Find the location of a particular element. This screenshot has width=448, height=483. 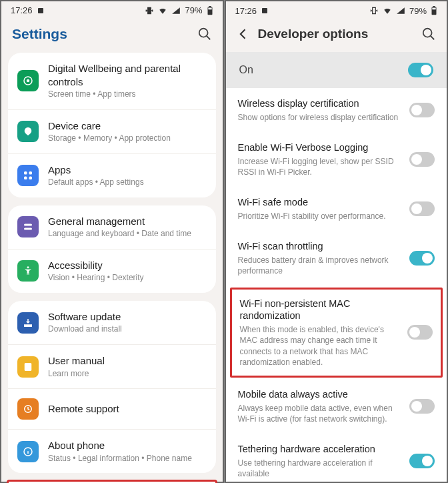

item-sub: Learn more is located at coordinates (127, 374).